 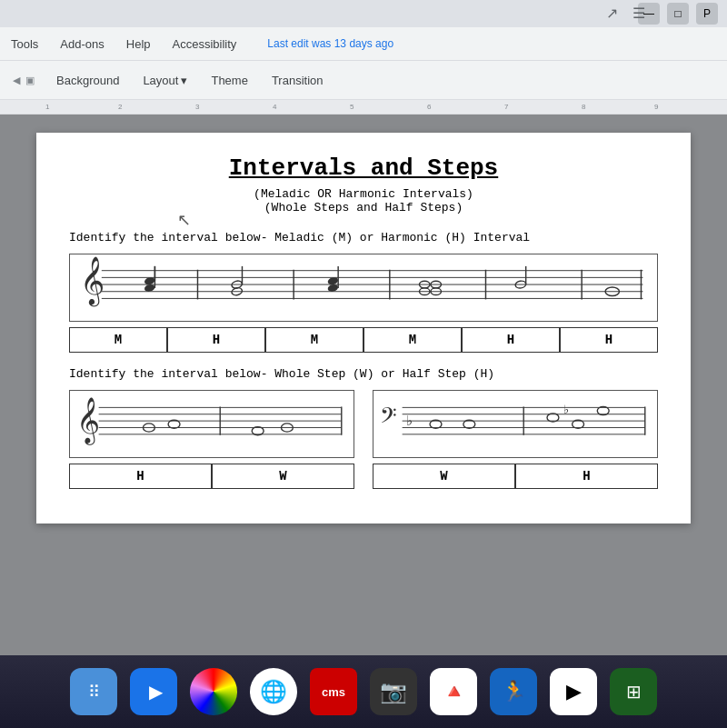 I want to click on taskbar-terminal: ⊞, so click(x=633, y=692).